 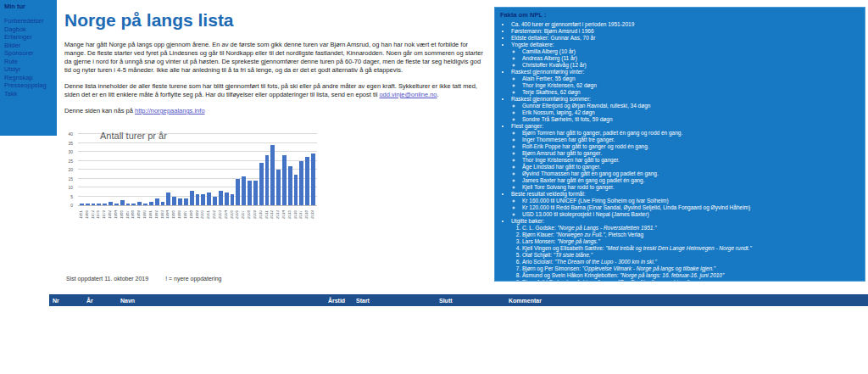 What do you see at coordinates (31, 70) in the screenshot?
I see `sidebar-item-utstyr: Utstyr` at bounding box center [31, 70].